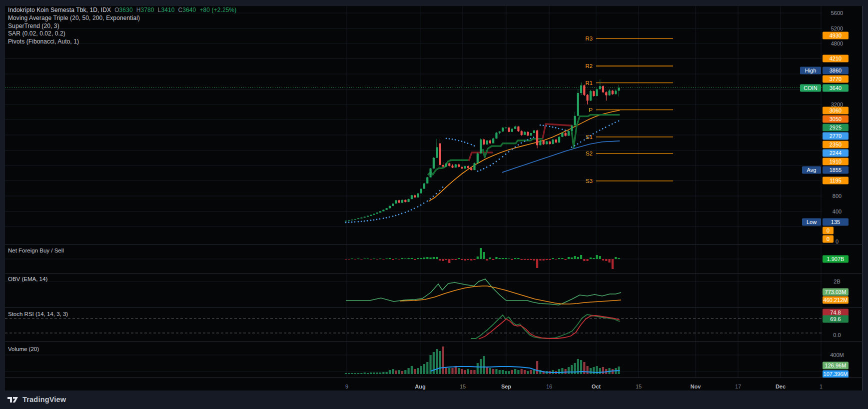  What do you see at coordinates (122, 10) in the screenshot?
I see `symbol-legend-row: Indokripto Koin Semesta Tbk, 1D, IDXO363…` at bounding box center [122, 10].